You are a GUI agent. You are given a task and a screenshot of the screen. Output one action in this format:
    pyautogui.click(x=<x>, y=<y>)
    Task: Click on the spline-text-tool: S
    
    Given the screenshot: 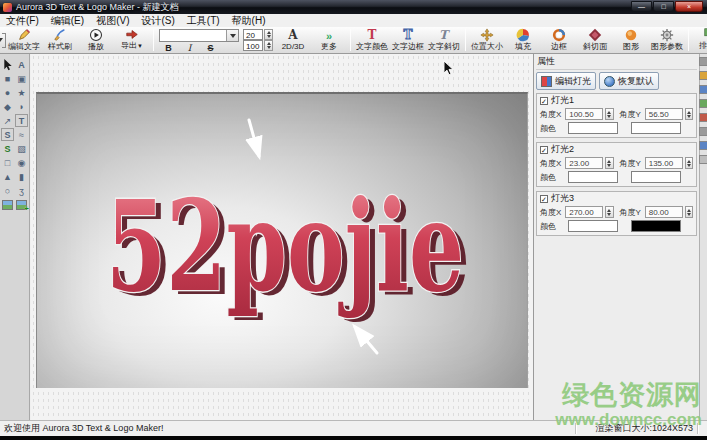 What is the action you would take?
    pyautogui.click(x=8, y=134)
    